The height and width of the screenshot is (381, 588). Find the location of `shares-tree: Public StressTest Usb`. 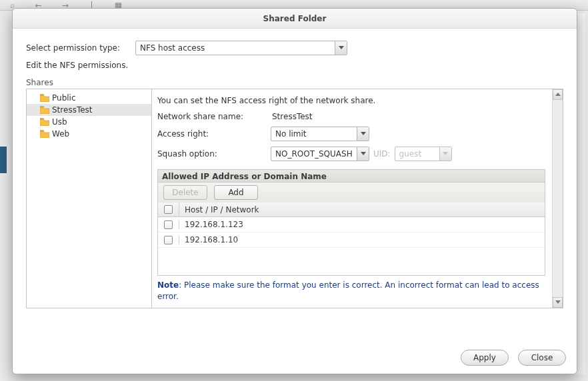

shares-tree: Public StressTest Usb is located at coordinates (89, 198).